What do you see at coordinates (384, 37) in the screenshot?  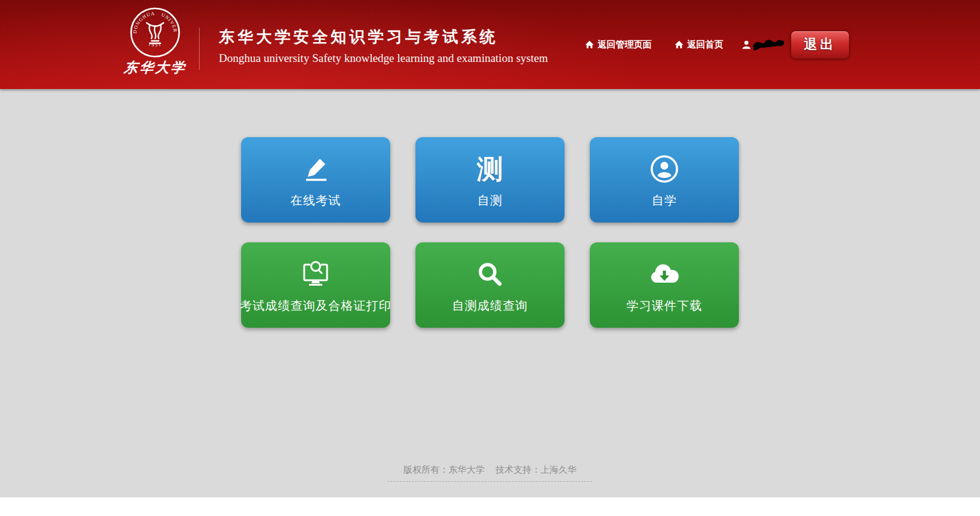 I see `site-title-cn: 东华大学安全知识学习与考试系统` at bounding box center [384, 37].